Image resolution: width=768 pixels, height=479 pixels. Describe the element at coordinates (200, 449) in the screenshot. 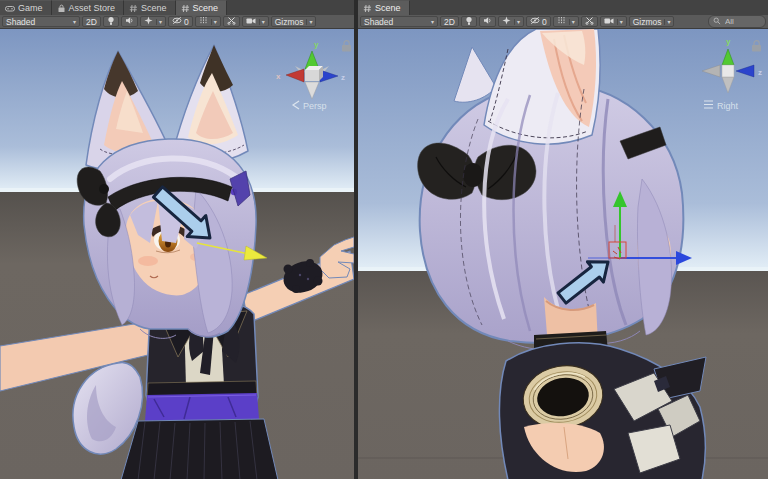

I see `skirt` at that location.